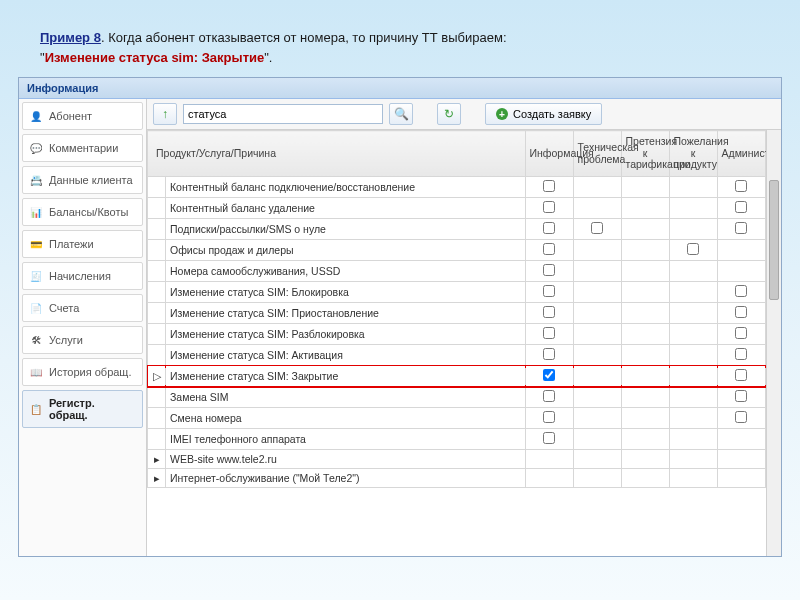 The image size is (800, 600). I want to click on table-row: Изменение статуса SIM: Приостановление, so click(465, 314).